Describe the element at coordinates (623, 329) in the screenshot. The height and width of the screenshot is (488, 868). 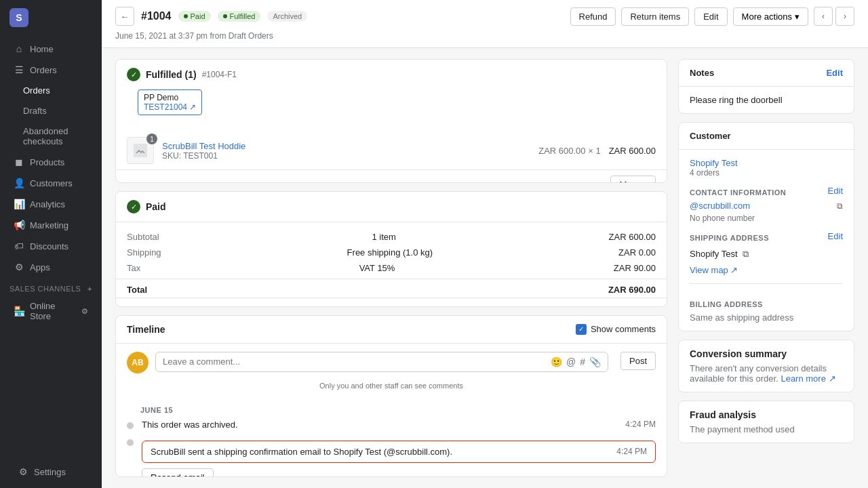
I see `show-comments-label: Show comments` at that location.